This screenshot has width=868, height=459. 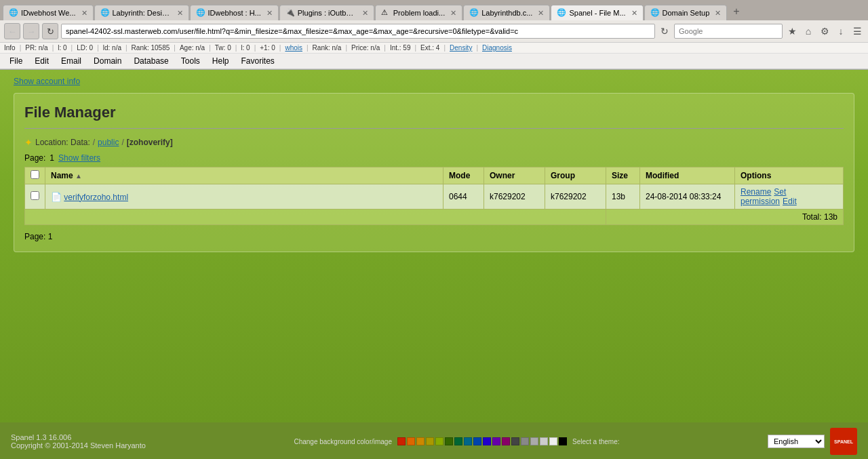 I want to click on menu-email: Email, so click(x=71, y=61).